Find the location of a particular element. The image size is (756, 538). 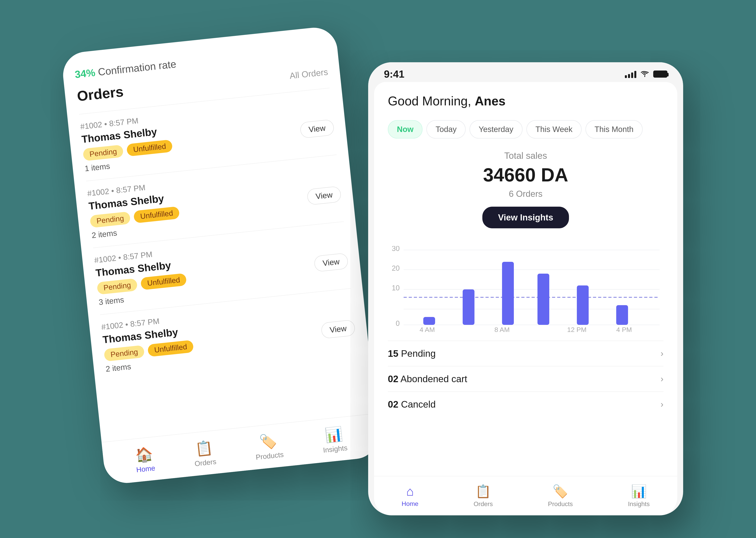

home-label-back: Home is located at coordinates (146, 469).